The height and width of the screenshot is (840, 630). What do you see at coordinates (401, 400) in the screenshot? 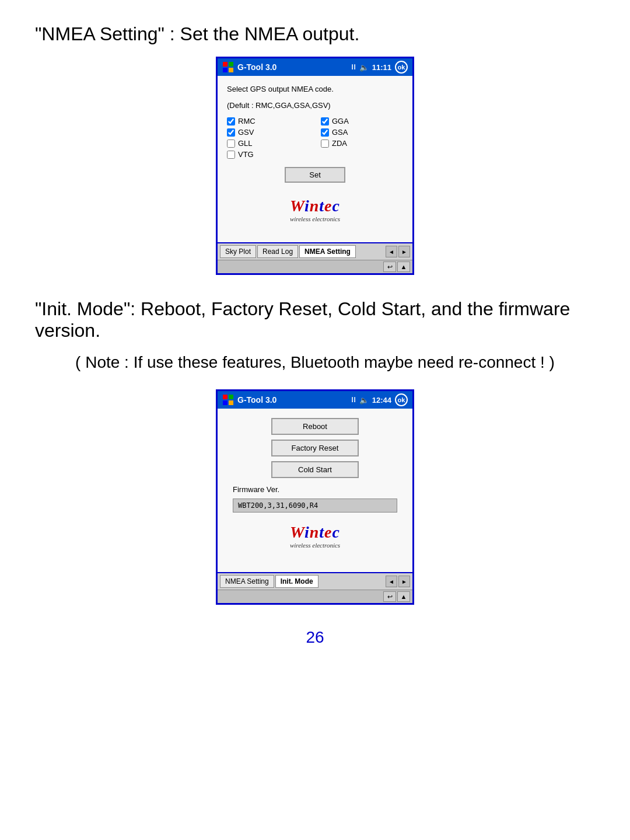
I see `ok-badge-2: ok` at bounding box center [401, 400].